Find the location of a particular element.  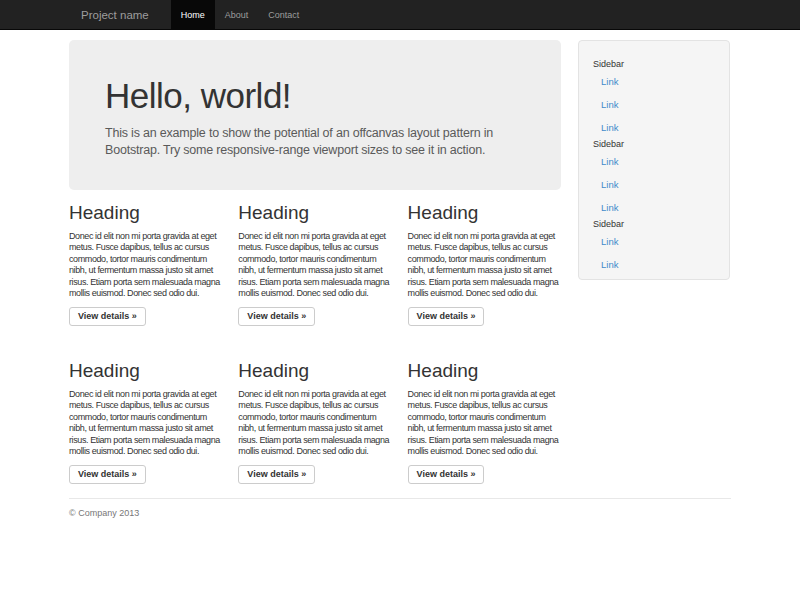

navbar-menu: Home About Contact is located at coordinates (240, 14).